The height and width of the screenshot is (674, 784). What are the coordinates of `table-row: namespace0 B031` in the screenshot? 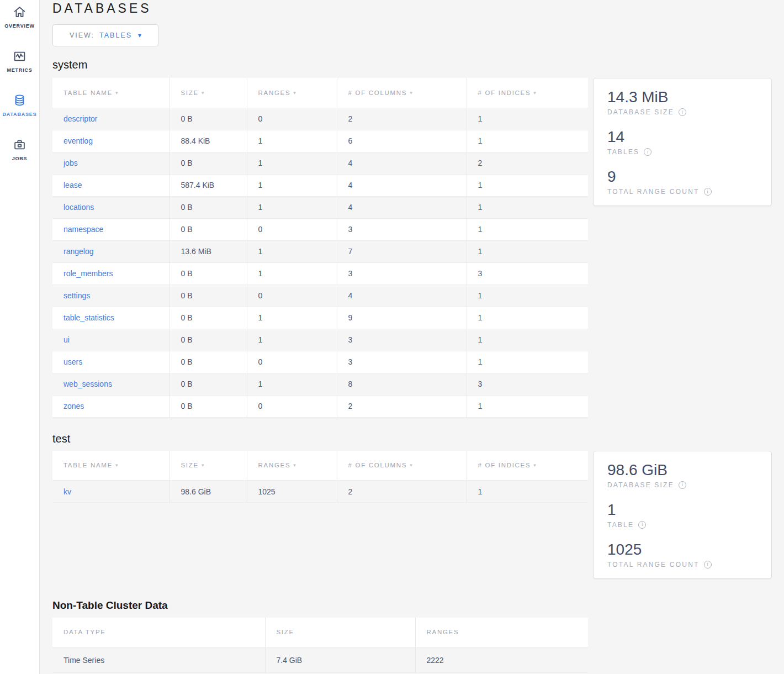 It's located at (320, 229).